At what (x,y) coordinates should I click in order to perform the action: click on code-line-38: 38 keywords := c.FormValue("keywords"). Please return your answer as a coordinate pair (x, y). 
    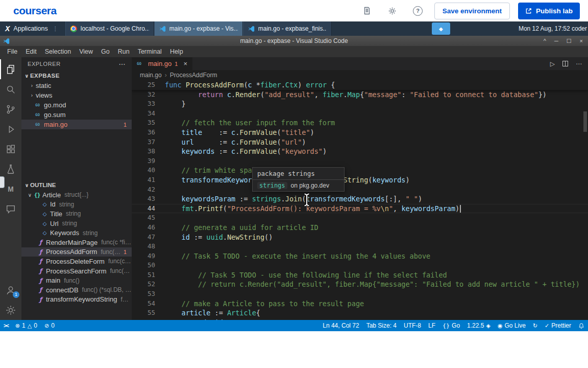
    Looking at the image, I should click on (360, 151).